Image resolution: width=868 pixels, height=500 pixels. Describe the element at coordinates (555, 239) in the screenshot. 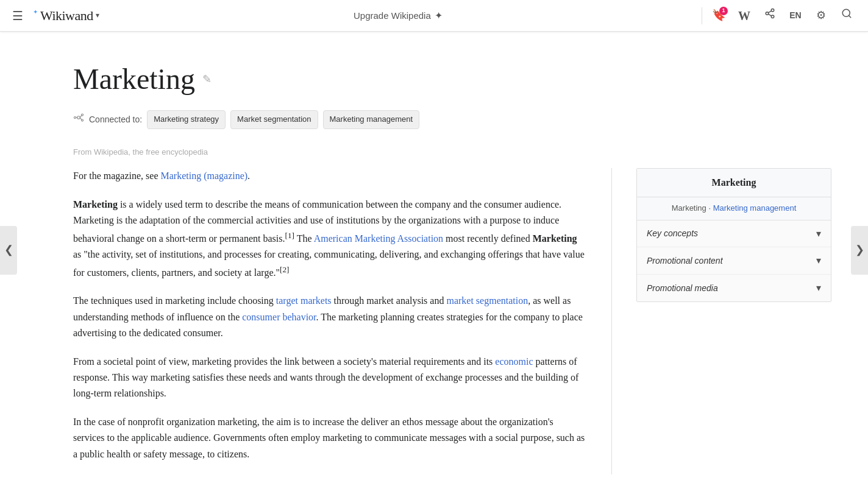

I see `marketing-bold-2: Marketing` at that location.